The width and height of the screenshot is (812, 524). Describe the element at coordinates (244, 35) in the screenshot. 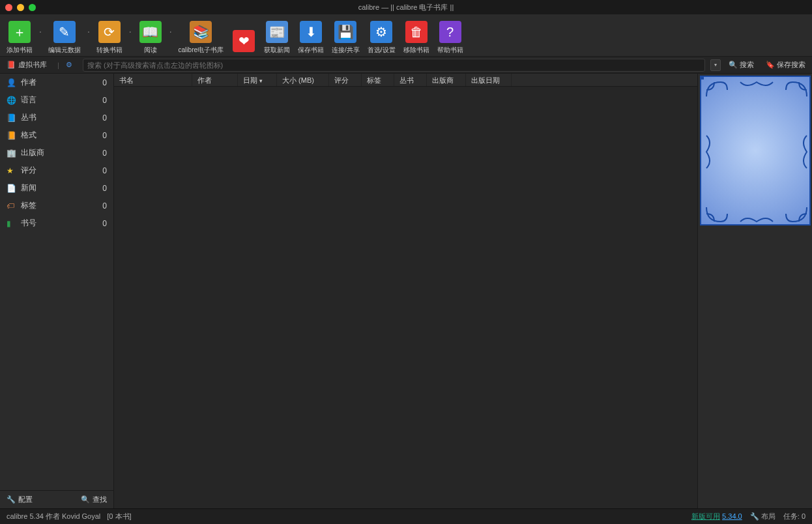

I see `toolbar-donate-button: ❤` at that location.